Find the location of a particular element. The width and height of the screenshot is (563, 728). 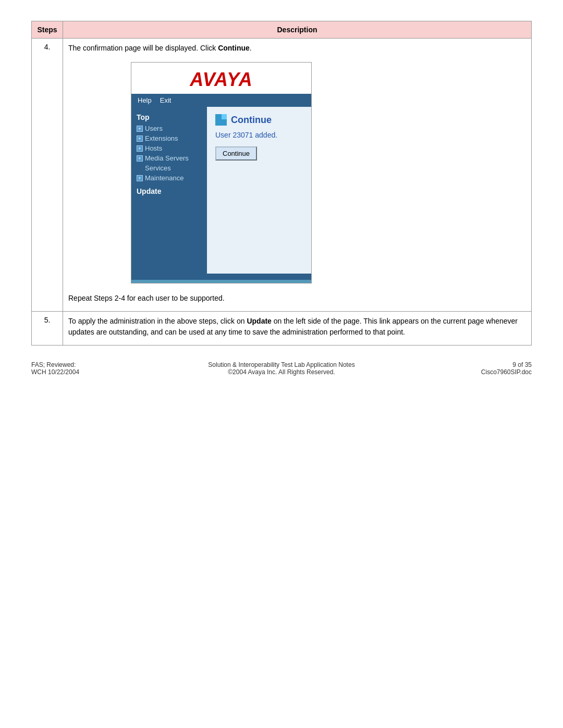

sidebar-top-label: Top is located at coordinates (169, 117).